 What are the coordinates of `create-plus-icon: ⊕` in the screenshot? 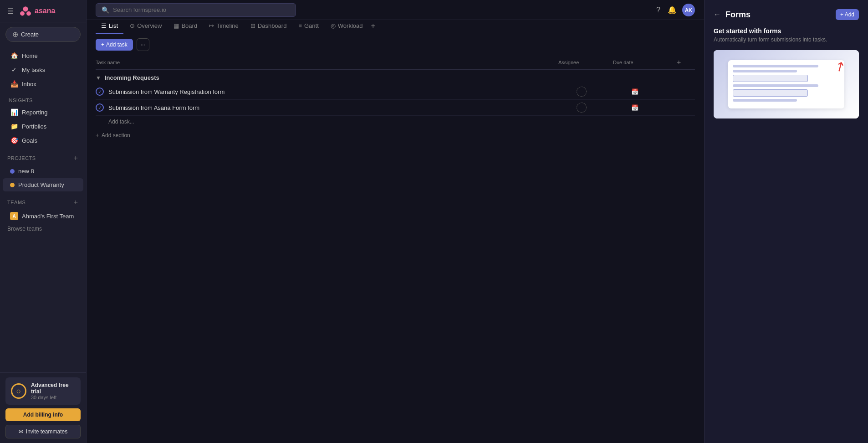 It's located at (15, 35).